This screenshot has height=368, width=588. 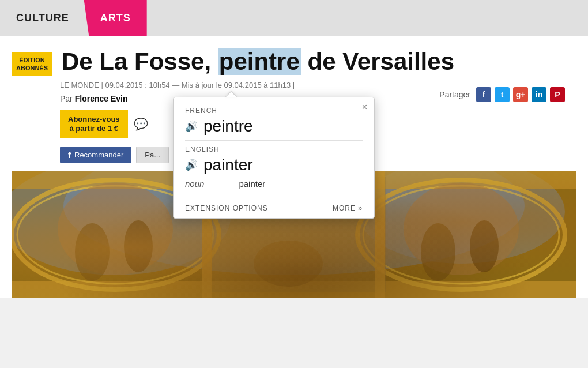 What do you see at coordinates (319, 62) in the screenshot?
I see `article-title: De La Fosse, peintre de Versailles` at bounding box center [319, 62].